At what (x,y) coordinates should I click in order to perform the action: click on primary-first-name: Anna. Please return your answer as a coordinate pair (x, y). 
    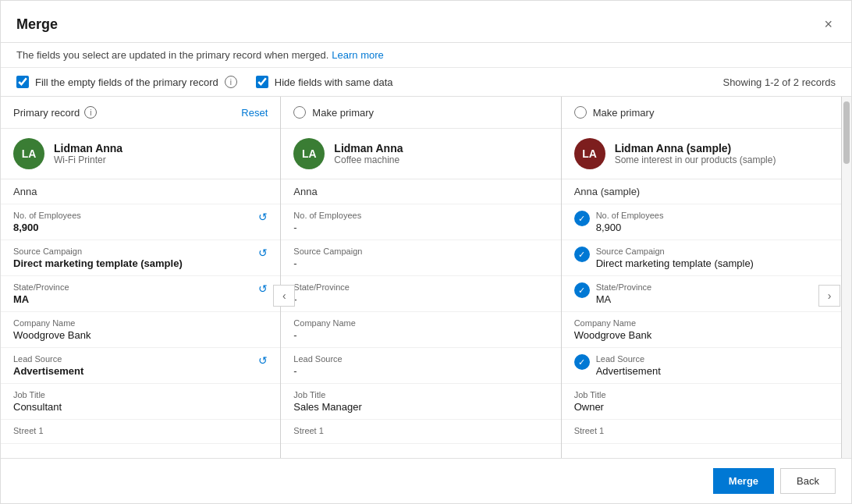
    Looking at the image, I should click on (140, 192).